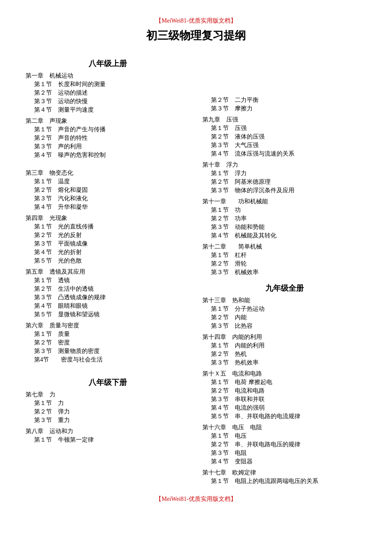 Image resolution: width=392 pixels, height=555 pixels. What do you see at coordinates (107, 121) in the screenshot?
I see `chapter-2-title: 第二章 声现象` at bounding box center [107, 121].